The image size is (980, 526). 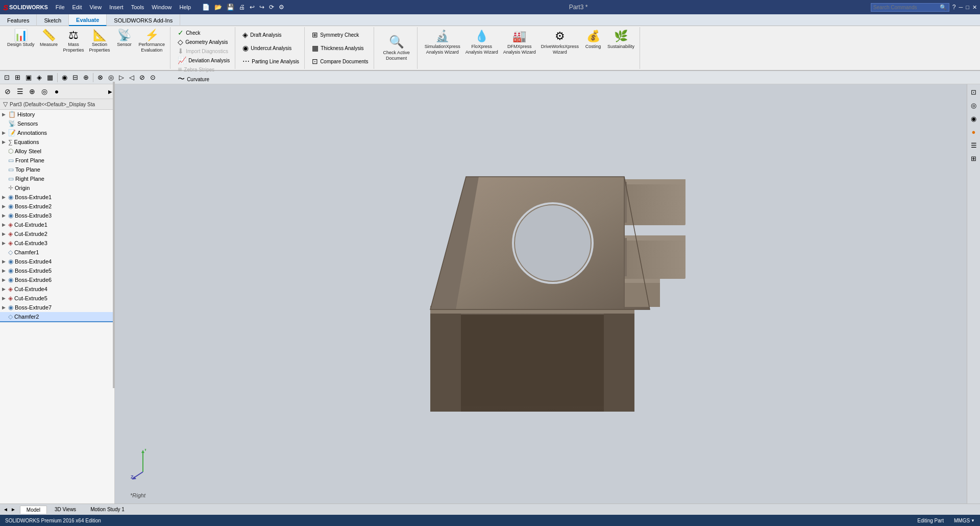 I want to click on menu-edit: Edit, so click(x=78, y=7).